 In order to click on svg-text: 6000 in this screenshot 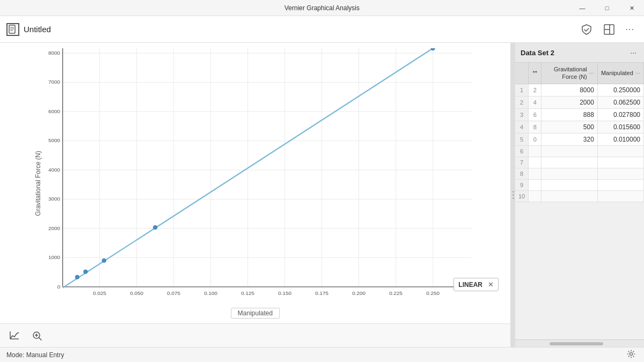, I will do `click(55, 112)`.